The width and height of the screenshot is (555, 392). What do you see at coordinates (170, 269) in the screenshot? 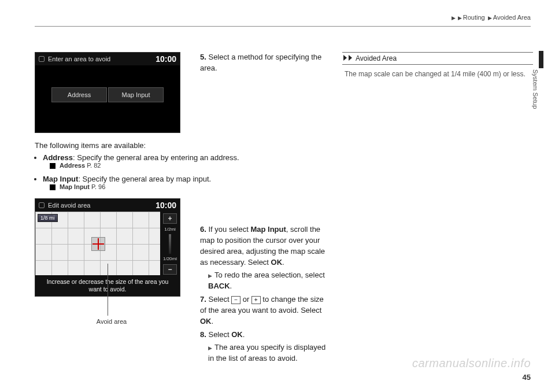
I see `zoom-out-button: −` at bounding box center [170, 269].